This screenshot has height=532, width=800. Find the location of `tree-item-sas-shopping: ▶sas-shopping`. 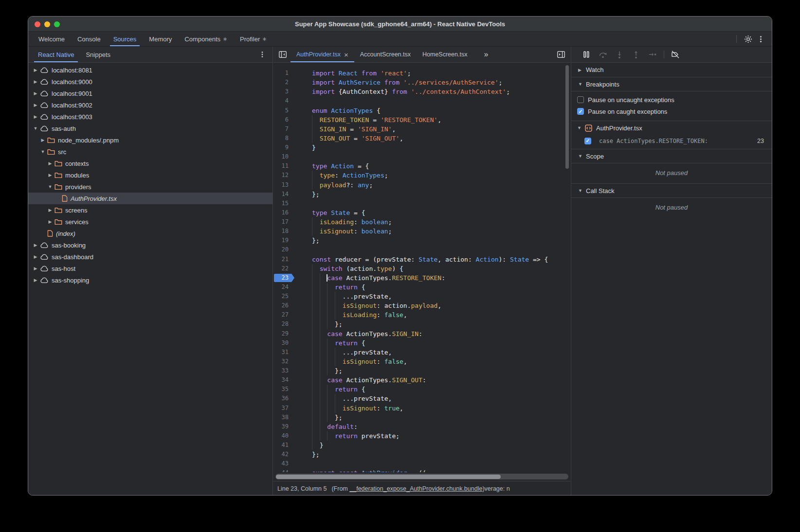

tree-item-sas-shopping: ▶sas-shopping is located at coordinates (150, 280).